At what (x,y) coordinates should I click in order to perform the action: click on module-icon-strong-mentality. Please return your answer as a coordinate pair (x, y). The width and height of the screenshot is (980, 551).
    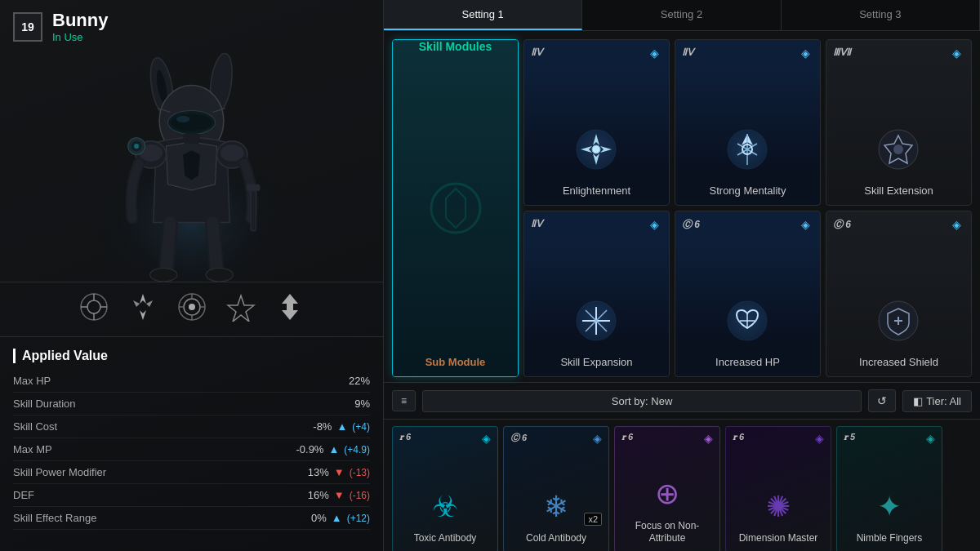
    Looking at the image, I should click on (748, 149).